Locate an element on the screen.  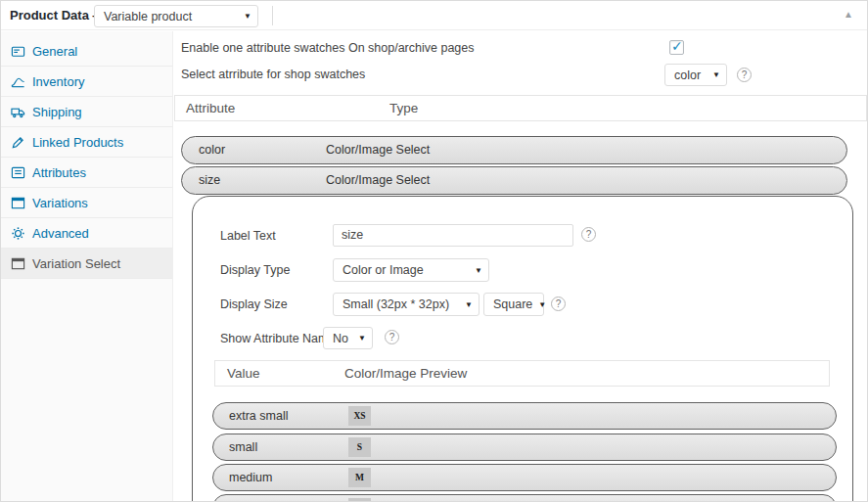
tab-label: Attributes is located at coordinates (59, 172).